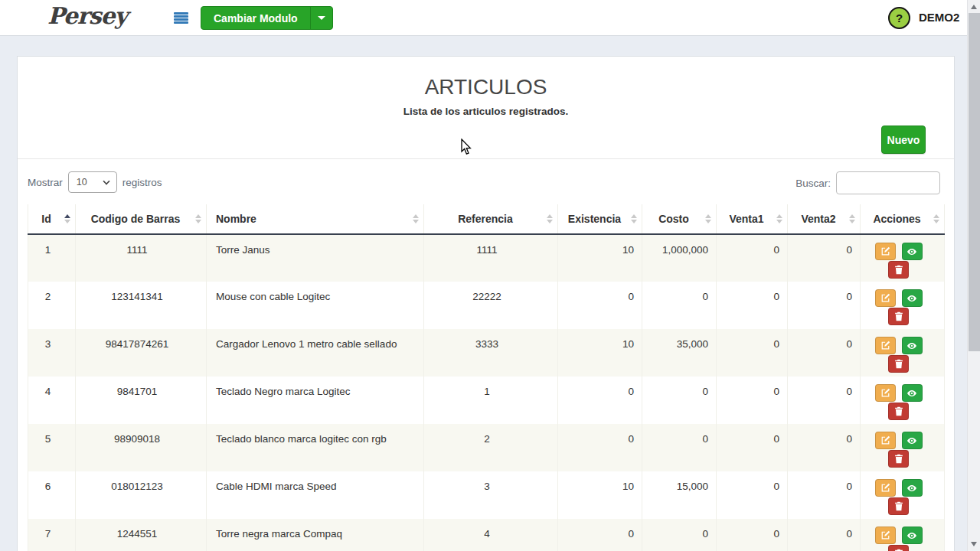 Image resolution: width=980 pixels, height=551 pixels. I want to click on change-module-dropdown-toggle, so click(322, 18).